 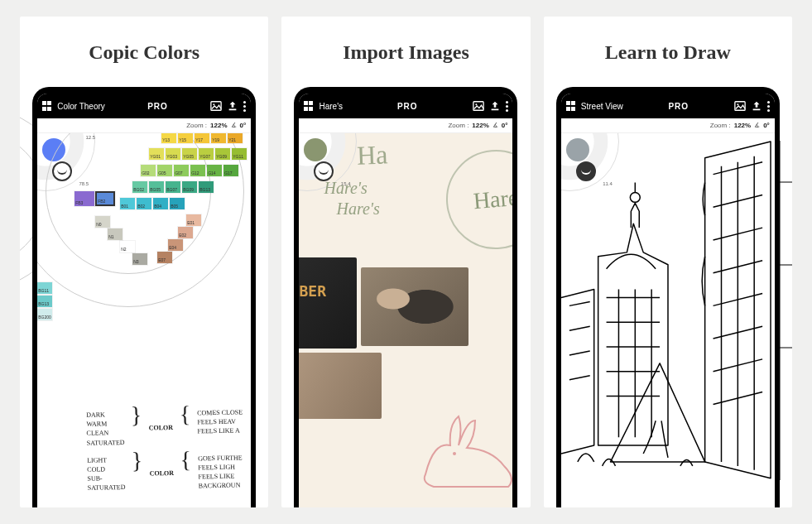 What do you see at coordinates (148, 171) in the screenshot?
I see `swatch: G02` at bounding box center [148, 171].